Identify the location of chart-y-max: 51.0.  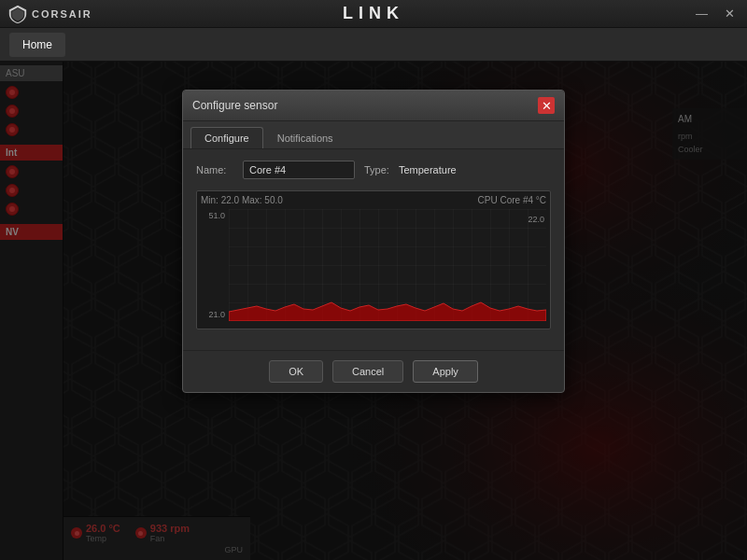
(215, 216).